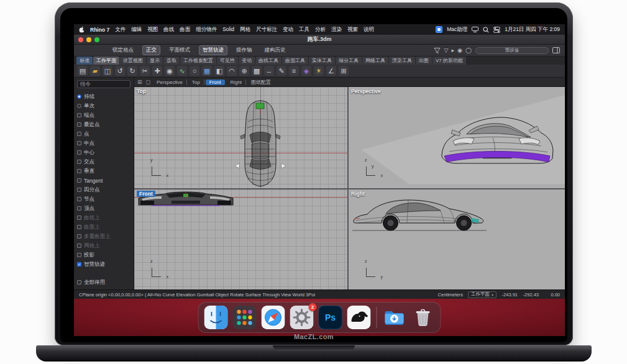 The image size is (627, 364). What do you see at coordinates (322, 61) in the screenshot?
I see `toolbar-tab: 实体工具` at bounding box center [322, 61].